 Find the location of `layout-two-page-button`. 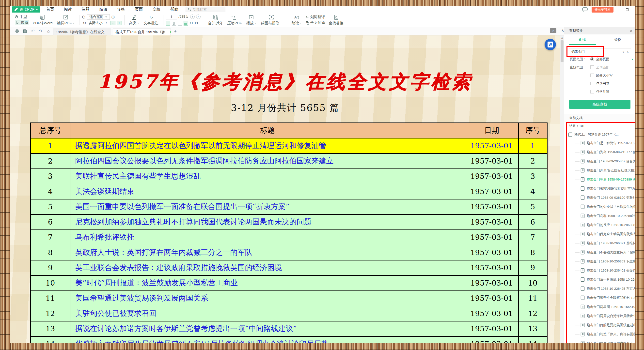

layout-two-page-button is located at coordinates (174, 23).